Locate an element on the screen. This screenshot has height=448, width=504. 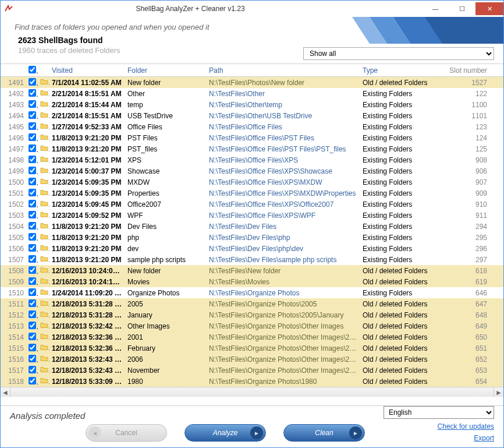
row-number: 1504 is located at coordinates (13, 227).